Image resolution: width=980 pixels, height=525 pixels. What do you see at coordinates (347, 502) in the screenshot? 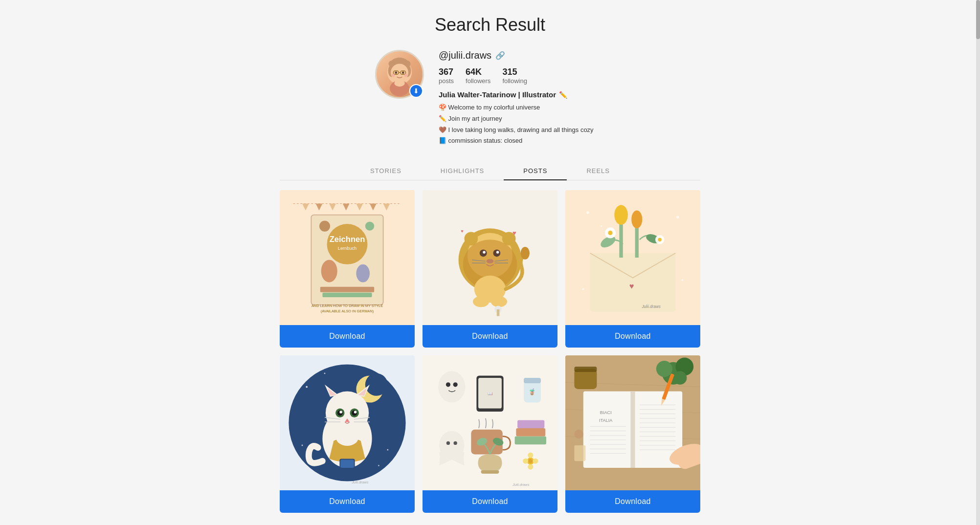
I see `download-button-4: Download` at bounding box center [347, 502].